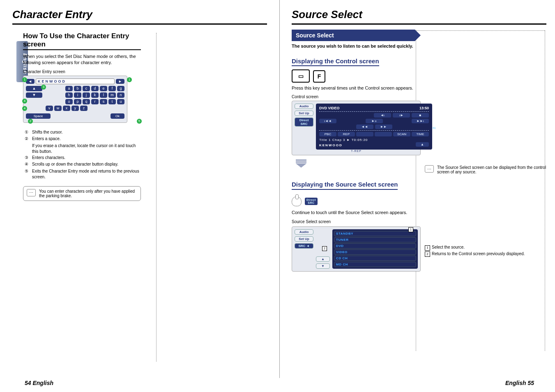  What do you see at coordinates (82, 194) in the screenshot?
I see `note-box: ⋯ You can enter characters only after yo…` at bounding box center [82, 194].